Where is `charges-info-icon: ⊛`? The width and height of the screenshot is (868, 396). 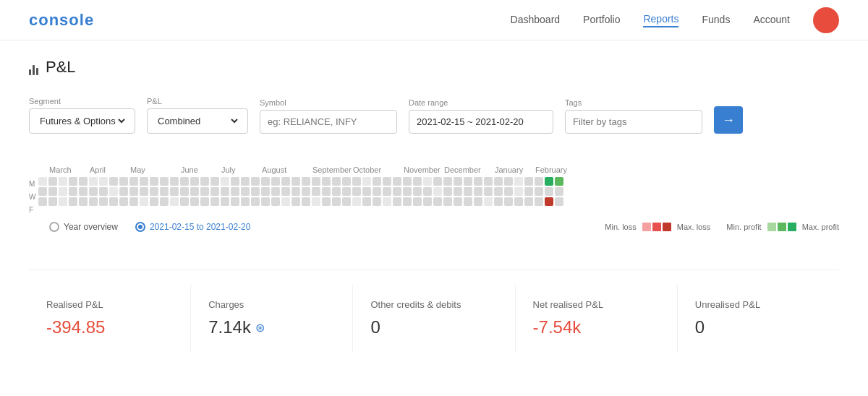 charges-info-icon: ⊛ is located at coordinates (260, 328).